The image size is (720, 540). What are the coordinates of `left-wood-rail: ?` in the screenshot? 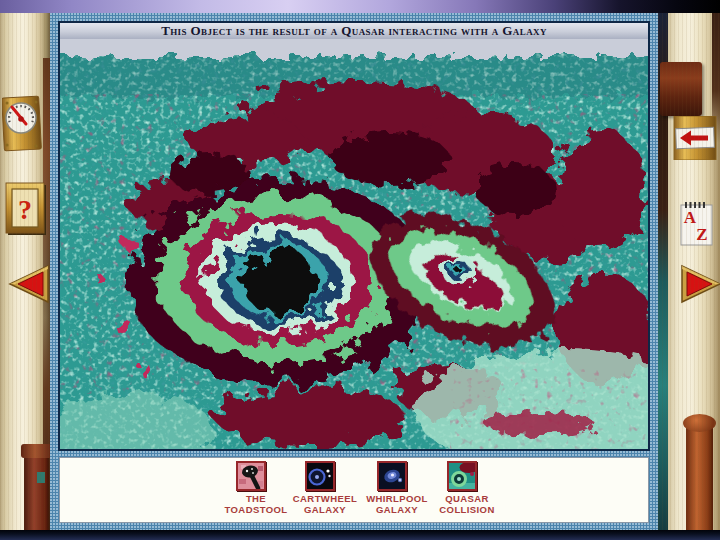 It's located at (25, 272).